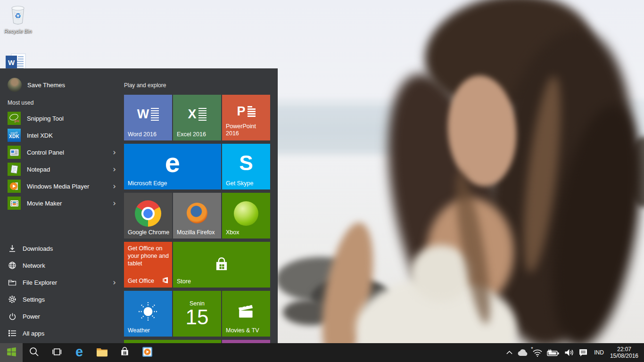  I want to click on windows-media-player-taskbar-button, so click(147, 353).